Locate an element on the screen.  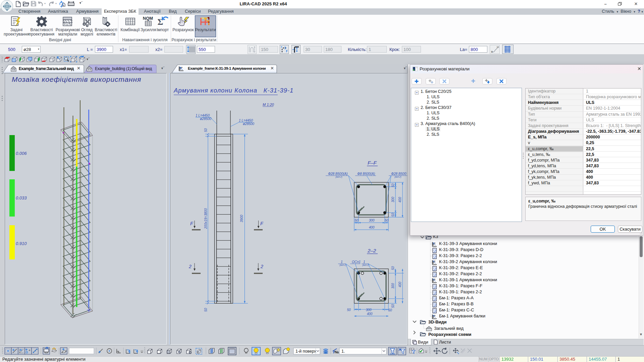
svg-text: М 1:20 is located at coordinates (268, 105).